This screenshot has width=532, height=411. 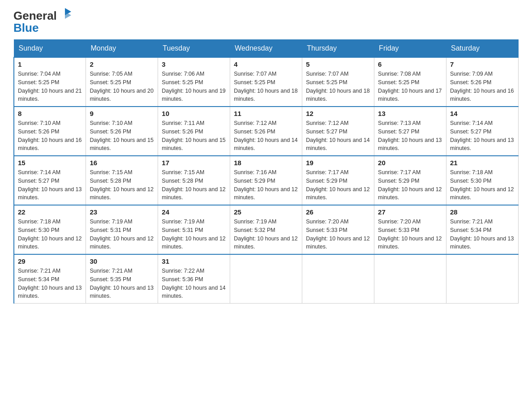 What do you see at coordinates (483, 131) in the screenshot?
I see `calendar-cell: 14 Sunrise: 7:14 AMSunset: 5:27 PMDaylig…` at bounding box center [483, 131].